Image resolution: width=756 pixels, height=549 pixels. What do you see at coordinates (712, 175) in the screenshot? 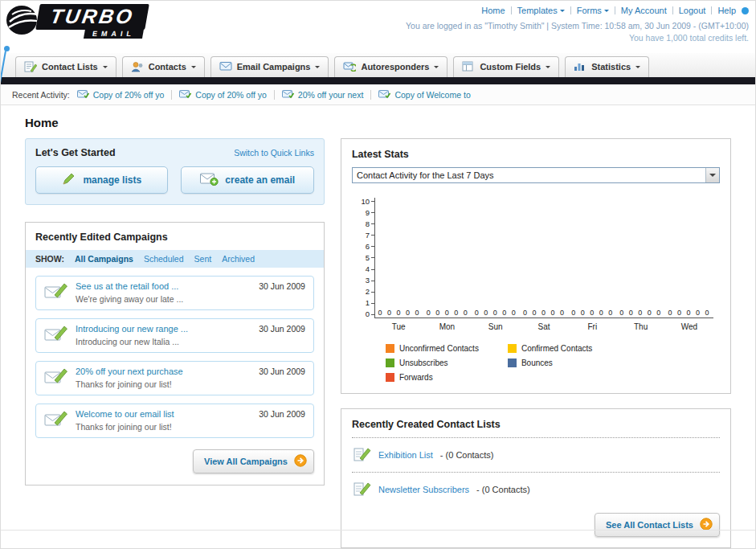
I see `select-caret-icon` at bounding box center [712, 175].